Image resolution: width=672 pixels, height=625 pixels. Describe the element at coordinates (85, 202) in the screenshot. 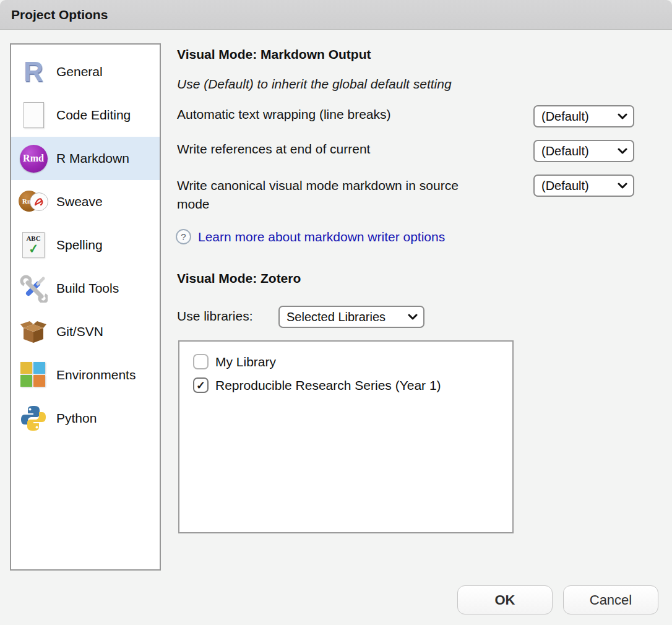

I see `sidebar-item-sweave: Rnw Sweave` at that location.